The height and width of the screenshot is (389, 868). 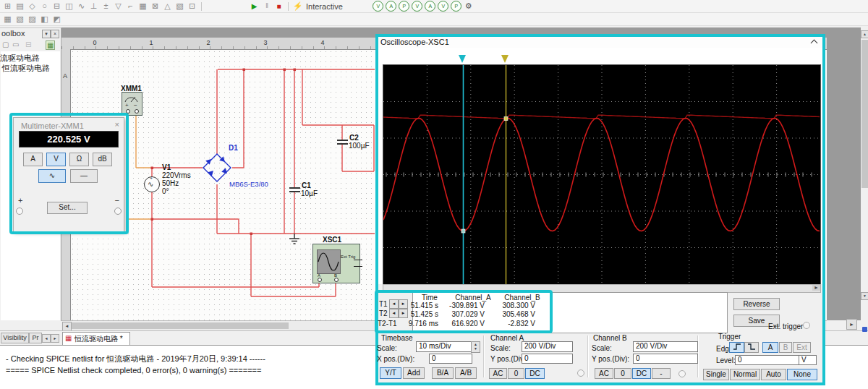 What do you see at coordinates (336, 263) in the screenshot?
I see `oscilloscope-component: Ext Trig A B` at bounding box center [336, 263].